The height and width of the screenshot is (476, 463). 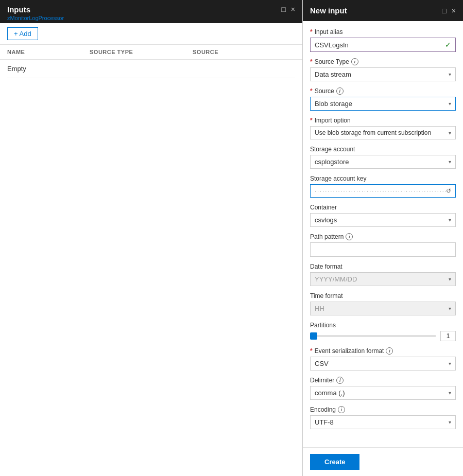 I want to click on input-alias-label: Input alias, so click(x=383, y=32).